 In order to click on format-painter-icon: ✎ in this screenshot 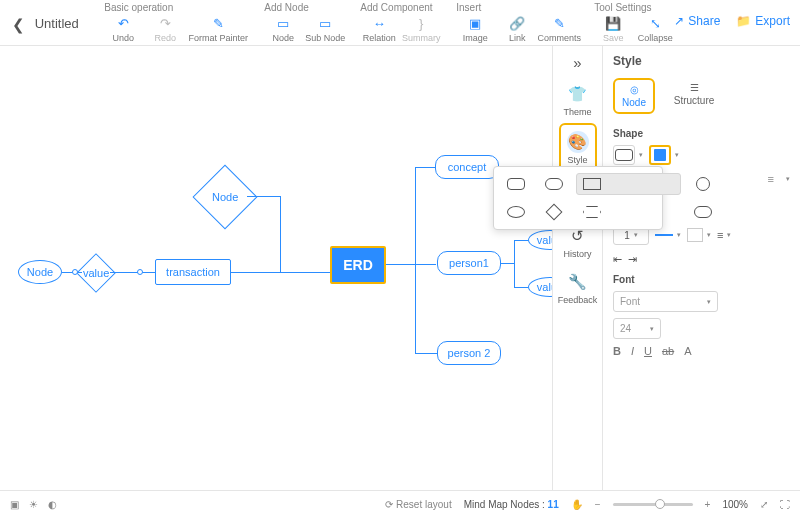, I will do `click(218, 23)`.